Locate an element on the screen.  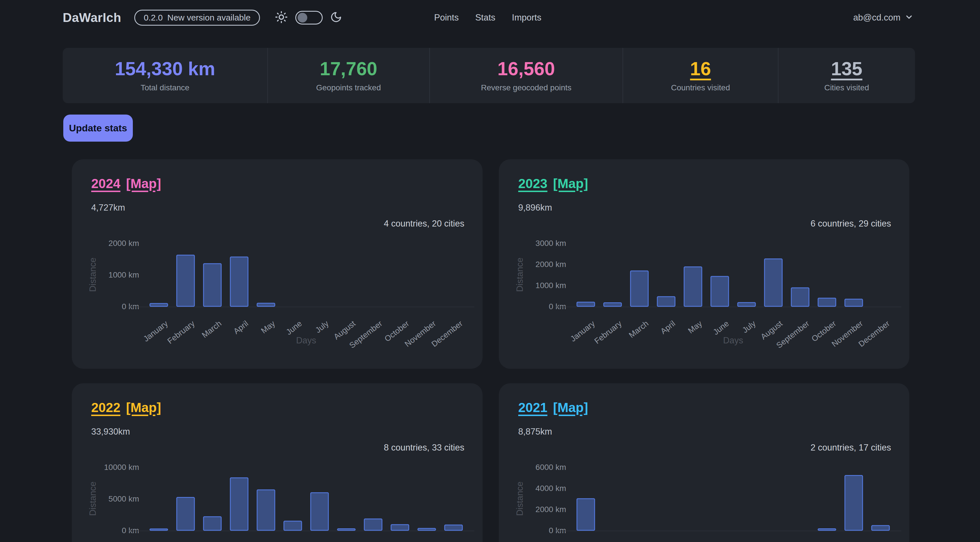
chevron-down-icon is located at coordinates (909, 17).